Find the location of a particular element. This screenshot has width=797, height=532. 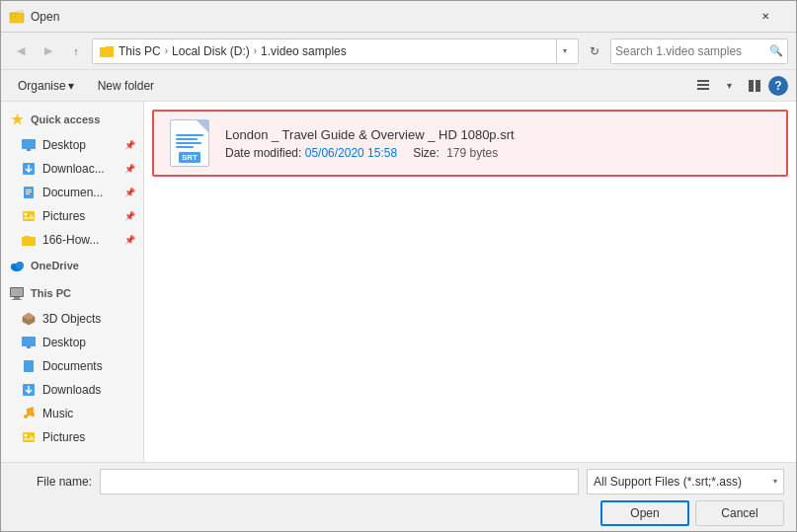

sidebar-item-downloads-quick: Downloac... 📌 is located at coordinates (72, 169).